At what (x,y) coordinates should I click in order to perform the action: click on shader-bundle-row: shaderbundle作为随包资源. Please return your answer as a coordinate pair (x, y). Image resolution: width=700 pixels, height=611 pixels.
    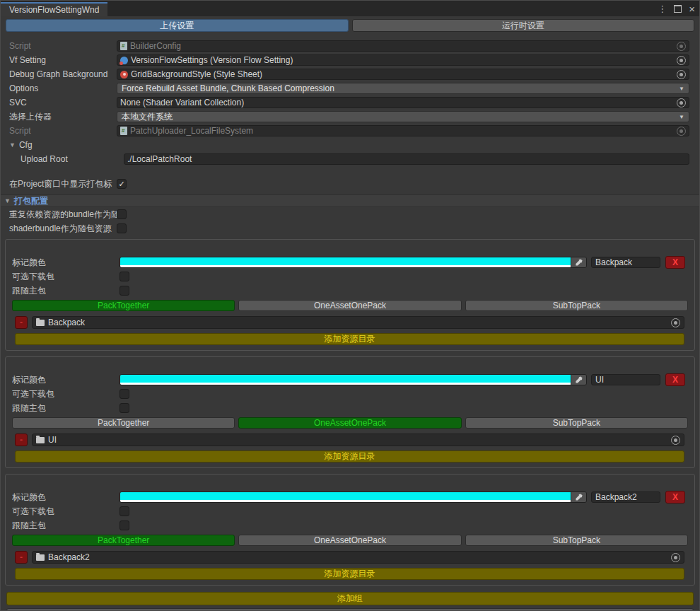
    Looking at the image, I should click on (350, 228).